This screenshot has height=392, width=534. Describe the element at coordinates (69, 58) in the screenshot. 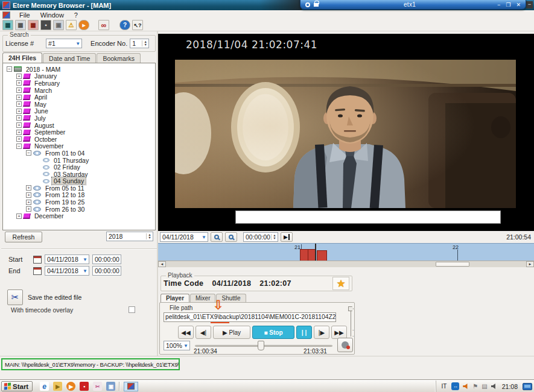

I see `tab-date-and-time: Date and Time` at that location.